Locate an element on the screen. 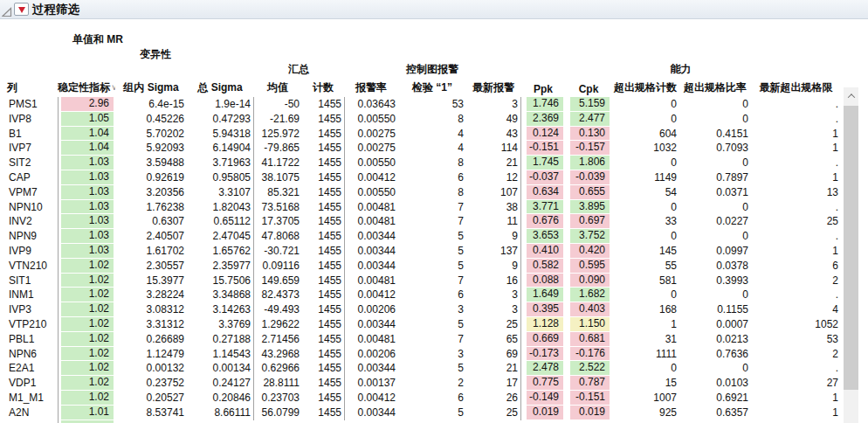  table-cell: 0.95805 is located at coordinates (220, 178).